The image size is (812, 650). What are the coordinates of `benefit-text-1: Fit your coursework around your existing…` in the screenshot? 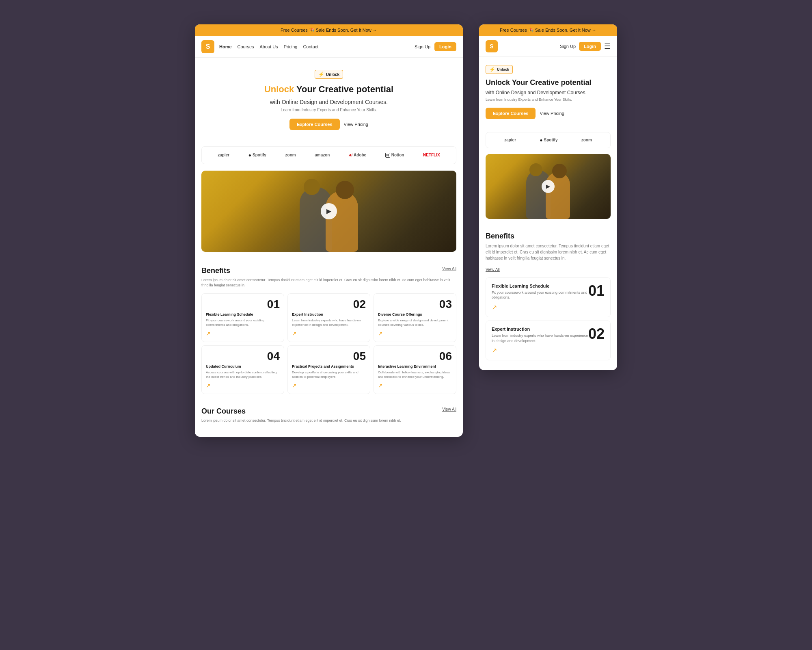 It's located at (243, 323).